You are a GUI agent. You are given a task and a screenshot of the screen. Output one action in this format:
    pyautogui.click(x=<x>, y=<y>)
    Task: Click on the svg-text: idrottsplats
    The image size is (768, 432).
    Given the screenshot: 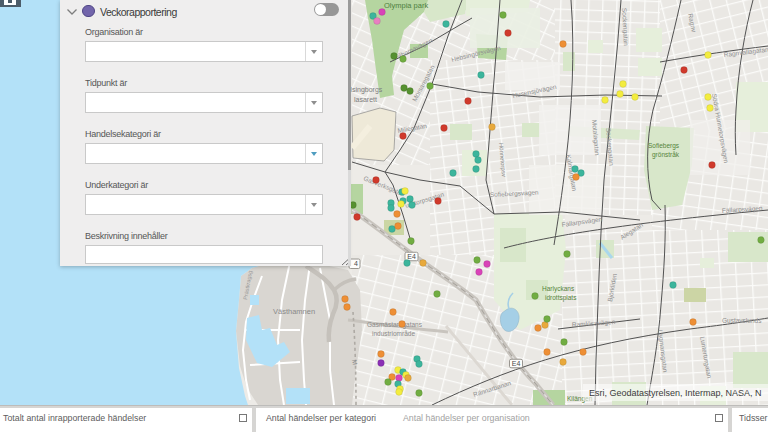 What is the action you would take?
    pyautogui.click(x=561, y=298)
    